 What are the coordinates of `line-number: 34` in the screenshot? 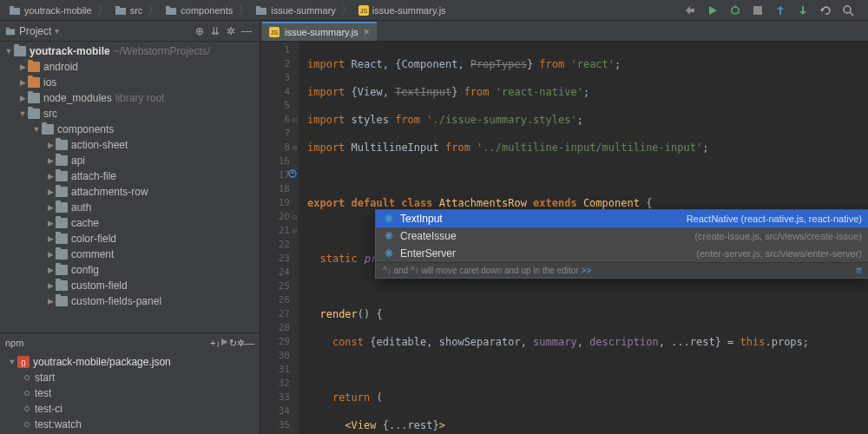 It's located at (275, 411).